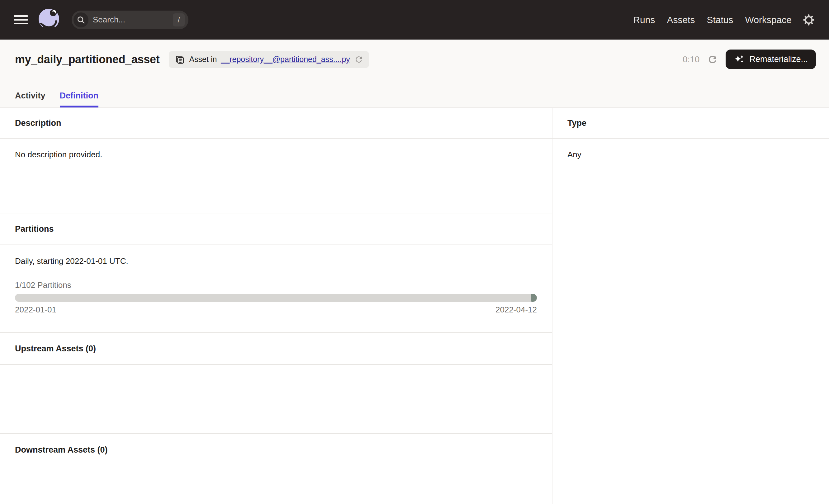  I want to click on dagster-logo, so click(49, 20).